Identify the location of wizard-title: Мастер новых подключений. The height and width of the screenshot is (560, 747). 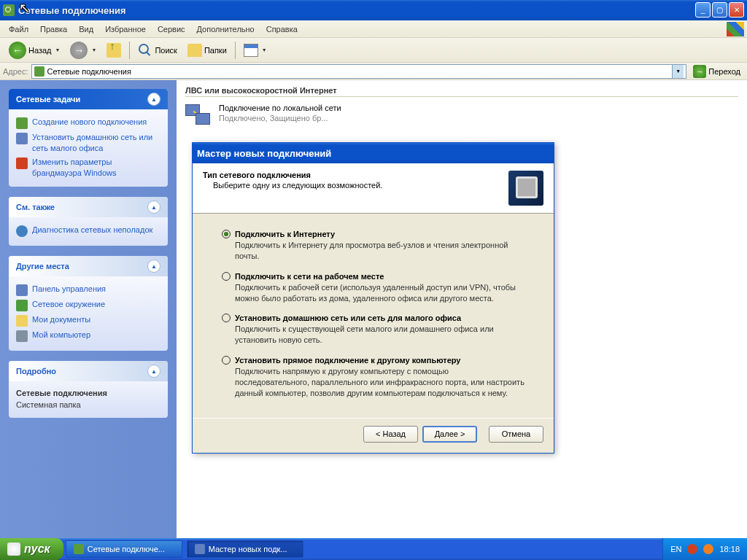
(264, 153).